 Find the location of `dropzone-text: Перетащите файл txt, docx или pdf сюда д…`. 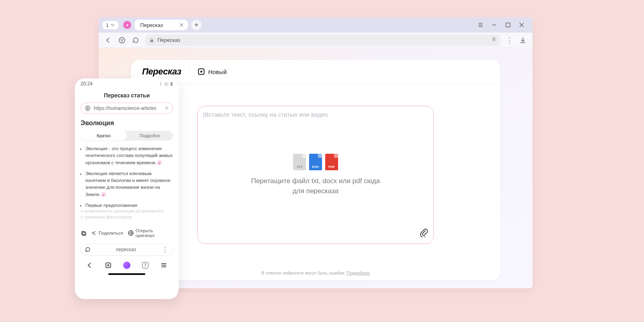

dropzone-text: Перетащите файл txt, docx или pdf сюда д… is located at coordinates (316, 186).